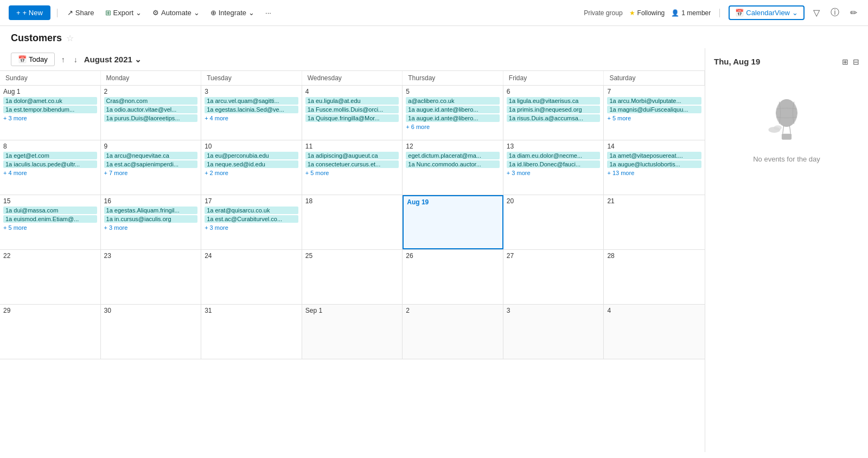  Describe the element at coordinates (453, 113) in the screenshot. I see `calendar-cell: 5a@aclibero.co.uk1a augue.id.ante@libero…` at that location.